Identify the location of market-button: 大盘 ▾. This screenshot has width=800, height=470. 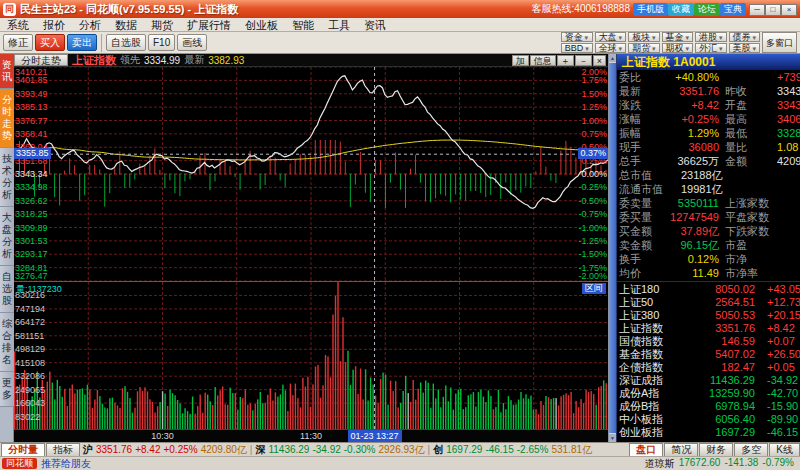
(610, 37).